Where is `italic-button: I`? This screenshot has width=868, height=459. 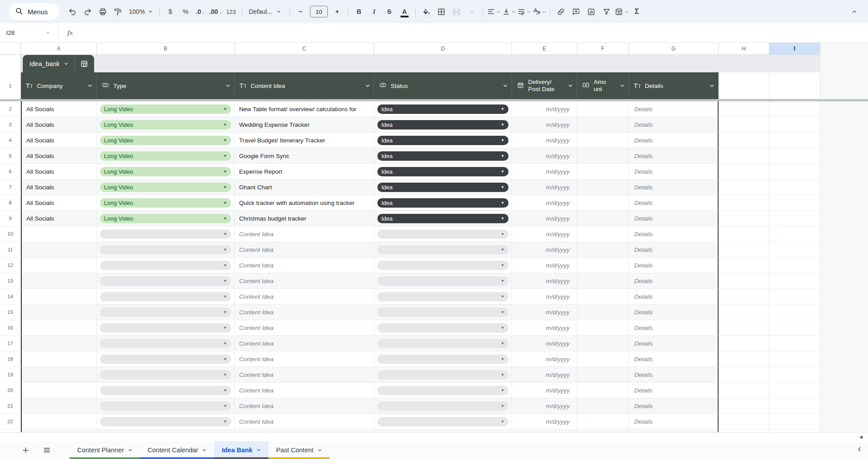 italic-button: I is located at coordinates (374, 12).